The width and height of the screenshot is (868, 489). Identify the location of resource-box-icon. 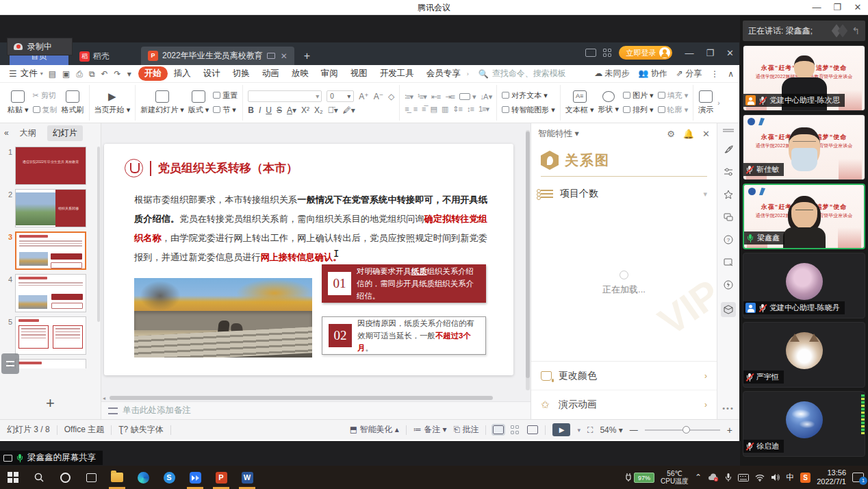
(728, 310).